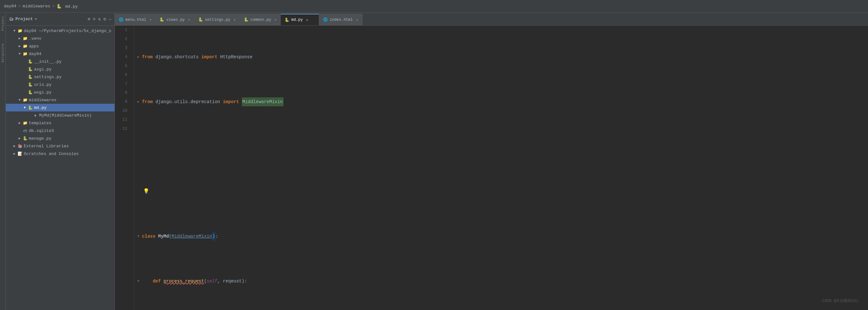  What do you see at coordinates (164, 236) in the screenshot?
I see `class-name-mymd: MyMd` at bounding box center [164, 236].